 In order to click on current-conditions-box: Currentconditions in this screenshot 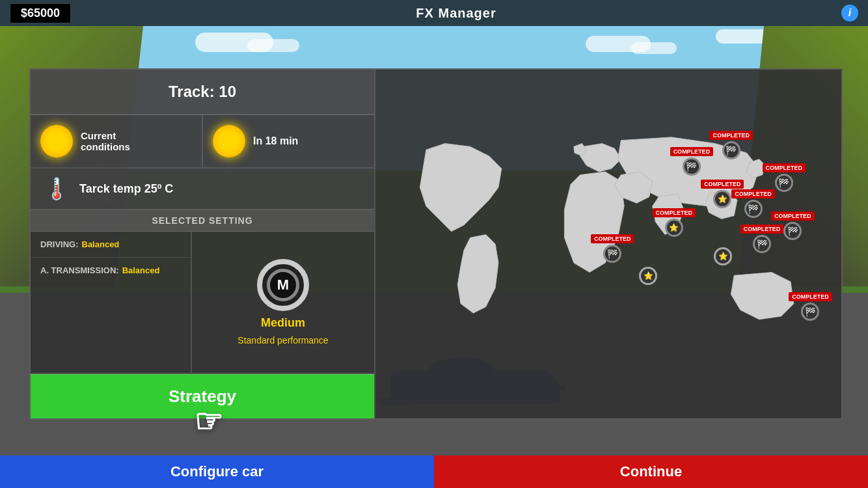, I will do `click(117, 141)`.